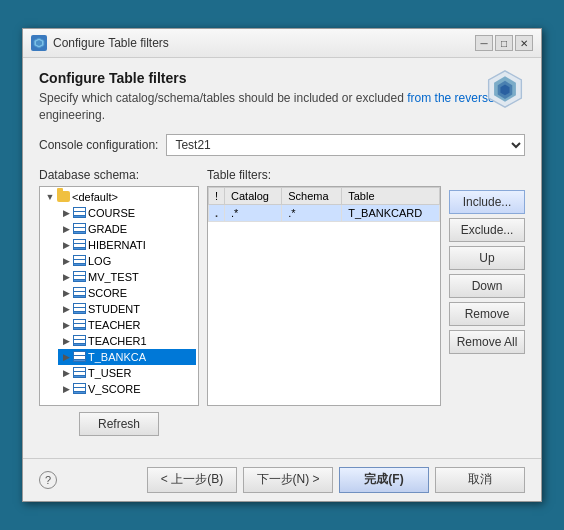 This screenshot has height=530, width=564. I want to click on dialog-header: Configure Table filters Specify which ca…, so click(282, 97).